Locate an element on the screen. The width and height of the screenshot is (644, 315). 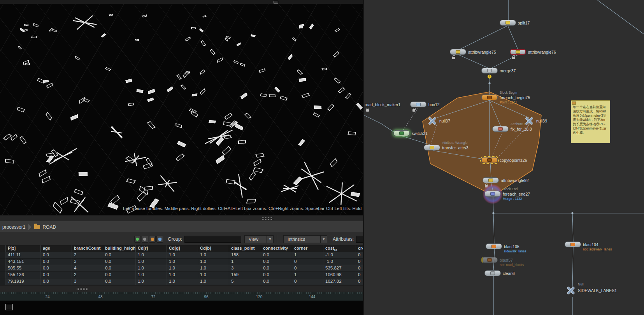
node-transfer_attrs3: transfer_attrs3Attribute Wrangle is located at coordinates (432, 148).